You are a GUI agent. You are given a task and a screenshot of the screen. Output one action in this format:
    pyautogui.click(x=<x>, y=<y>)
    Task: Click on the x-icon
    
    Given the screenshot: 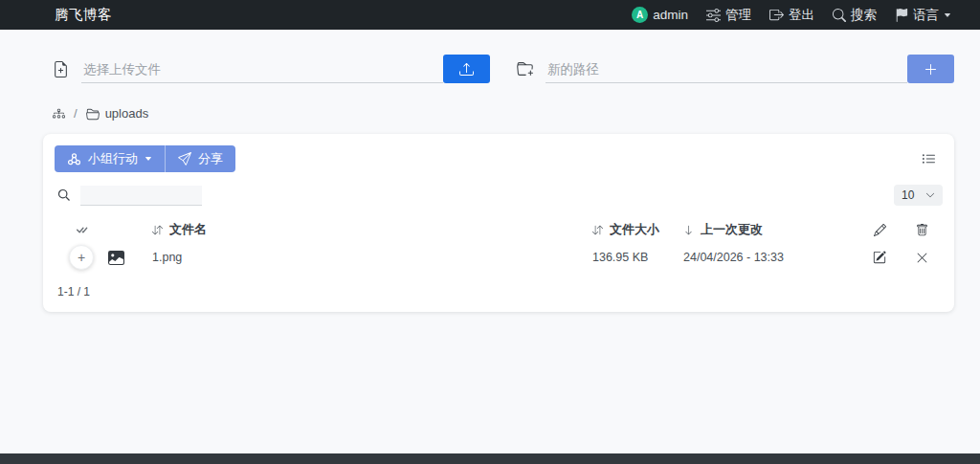 What is the action you would take?
    pyautogui.click(x=923, y=258)
    